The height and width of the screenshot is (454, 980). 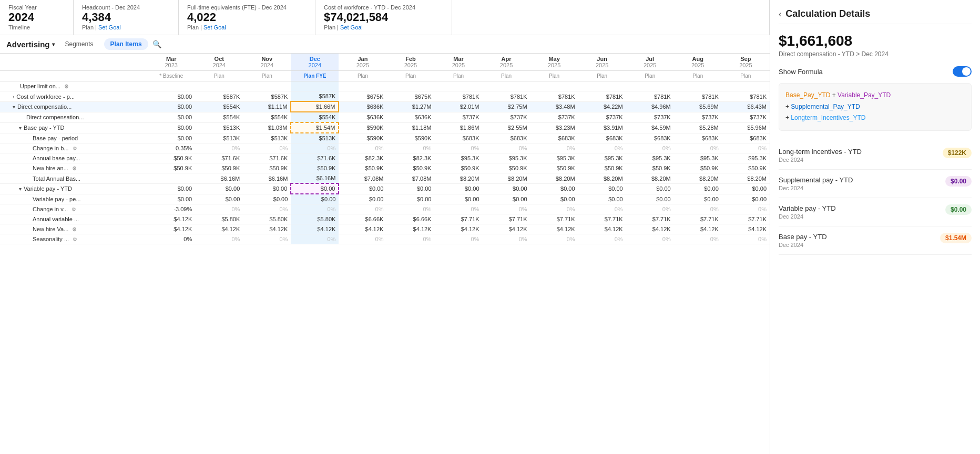 I want to click on formula-longterm-incentives: Longterm_Incentives_YTD, so click(x=828, y=118).